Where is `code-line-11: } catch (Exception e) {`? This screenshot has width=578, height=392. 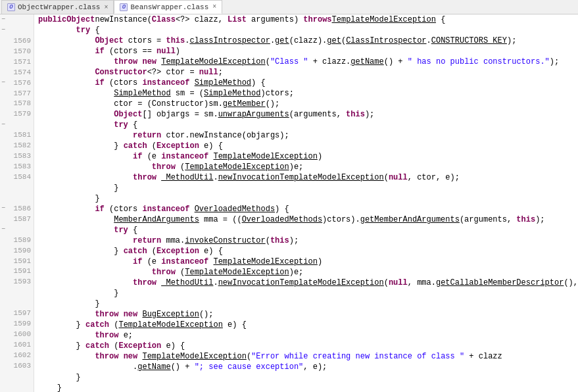
code-line-11: } catch (Exception e) { is located at coordinates (308, 146).